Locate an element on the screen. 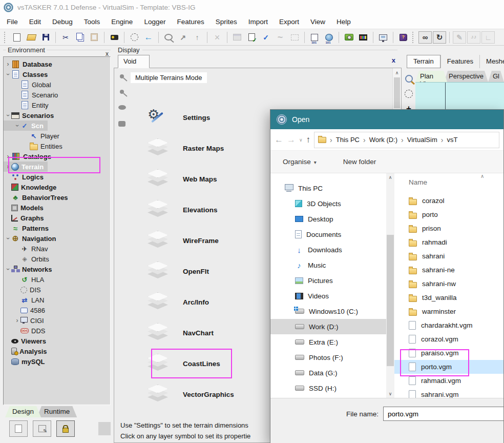 The height and width of the screenshot is (443, 504). copy-icon is located at coordinates (80, 37).